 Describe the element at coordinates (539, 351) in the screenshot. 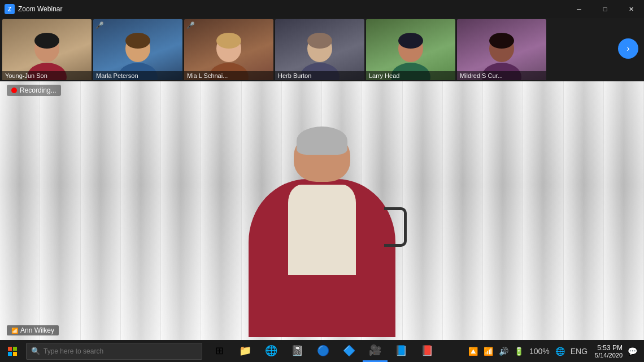

I see `battery-percent: 100%` at that location.